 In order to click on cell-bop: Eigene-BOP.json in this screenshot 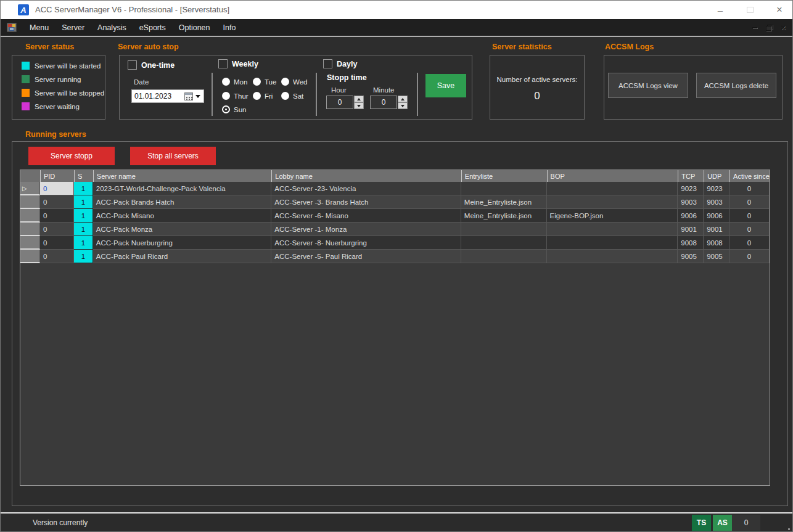, I will do `click(613, 216)`.